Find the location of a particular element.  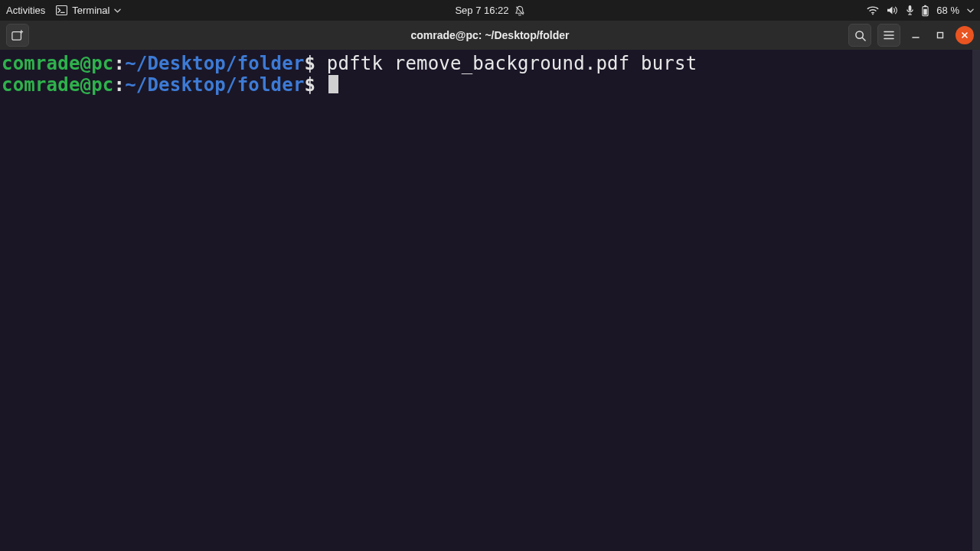

terminal-content: comrade@pc:~/Desktop/folder$ pdftk remov… is located at coordinates (490, 74).